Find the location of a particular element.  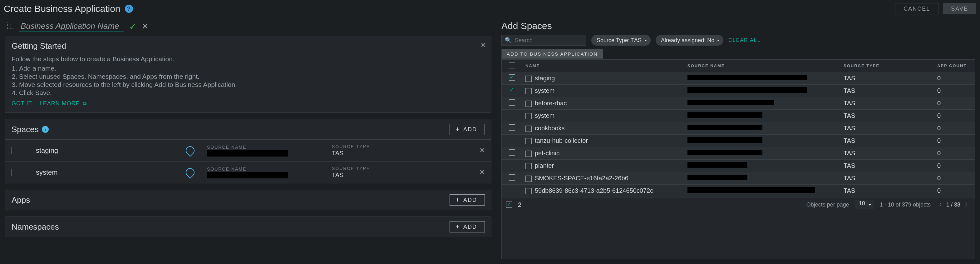

close-icon: ✕ is located at coordinates (483, 45).